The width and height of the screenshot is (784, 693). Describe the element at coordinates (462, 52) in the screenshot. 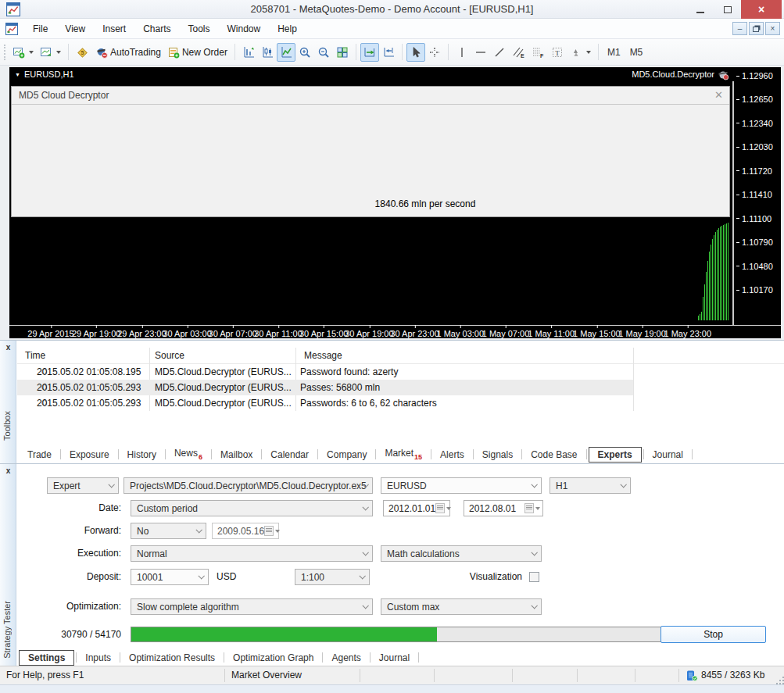

I see `vertical-line-button` at that location.